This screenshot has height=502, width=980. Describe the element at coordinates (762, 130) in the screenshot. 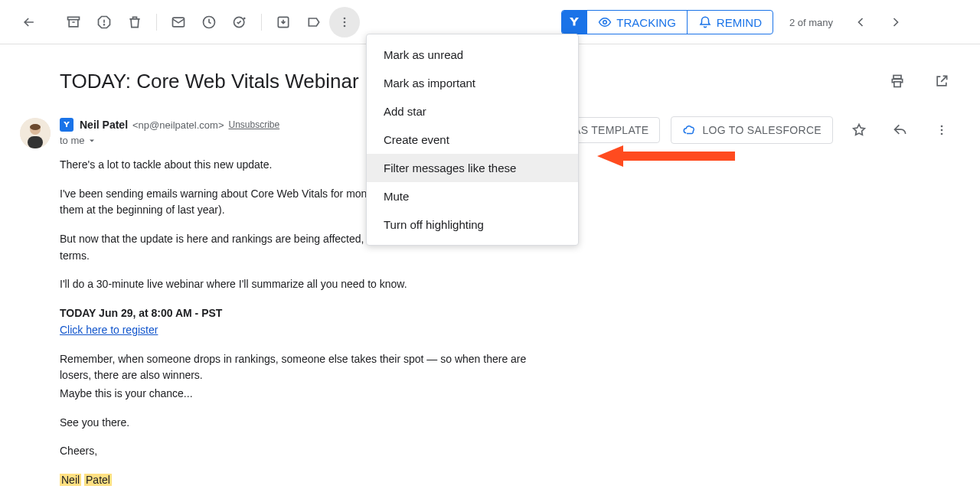

I see `log-salesforce-label: LOG TO SALESFORCE` at that location.